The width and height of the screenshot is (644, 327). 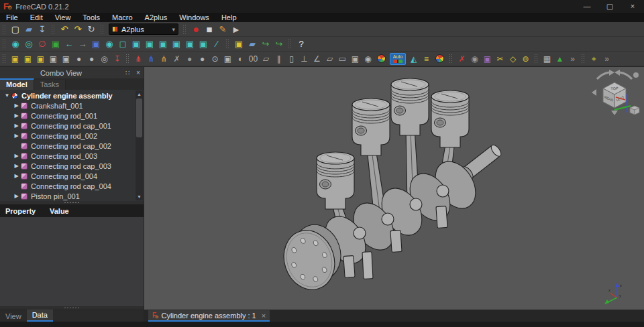 What do you see at coordinates (138, 72) in the screenshot?
I see `close-panel-button: ×` at bounding box center [138, 72].